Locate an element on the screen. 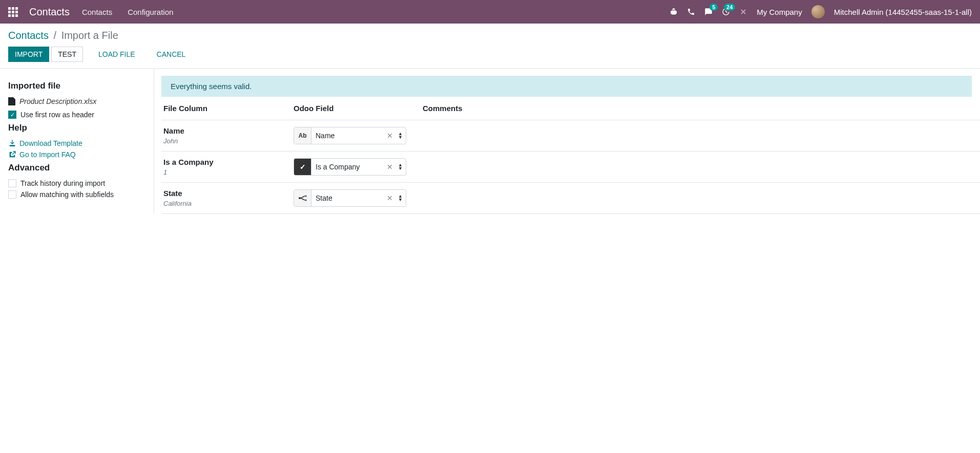 This screenshot has height=453, width=980. download-template-link: Download Template is located at coordinates (77, 143).